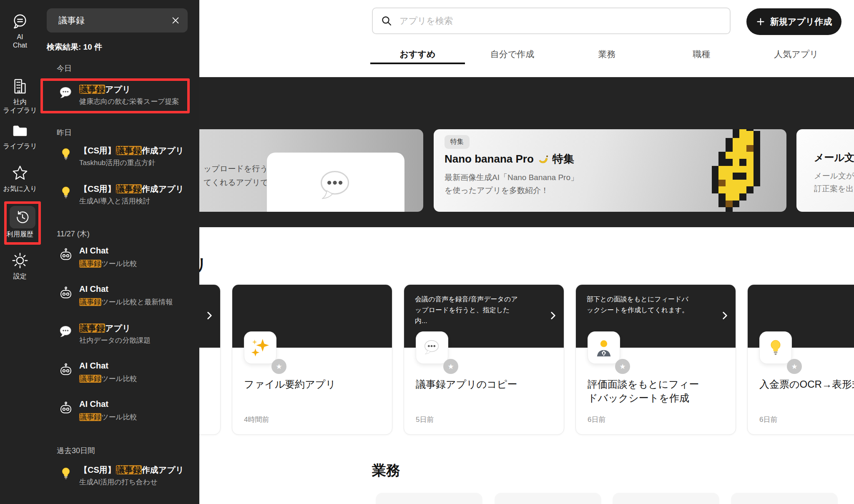  I want to click on section-title-gyomu: 業務, so click(386, 471).